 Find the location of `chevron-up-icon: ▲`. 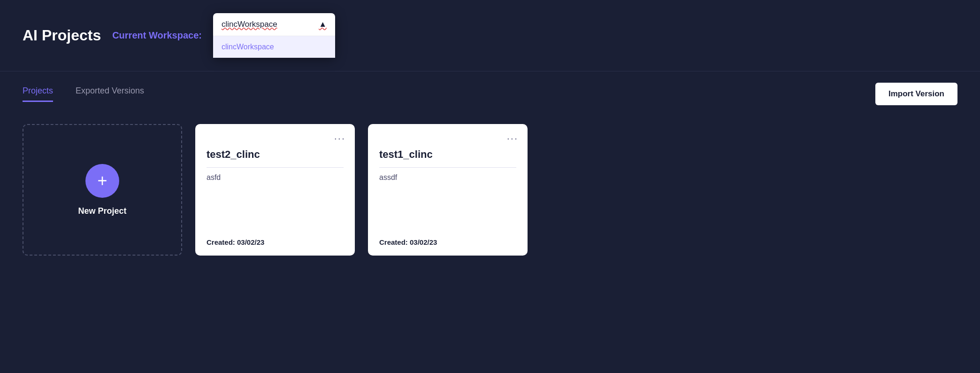

chevron-up-icon: ▲ is located at coordinates (323, 24).